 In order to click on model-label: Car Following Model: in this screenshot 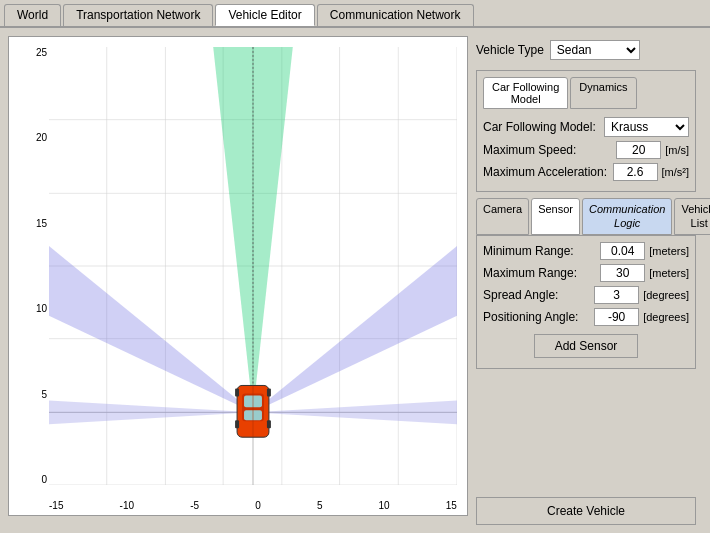, I will do `click(542, 127)`.